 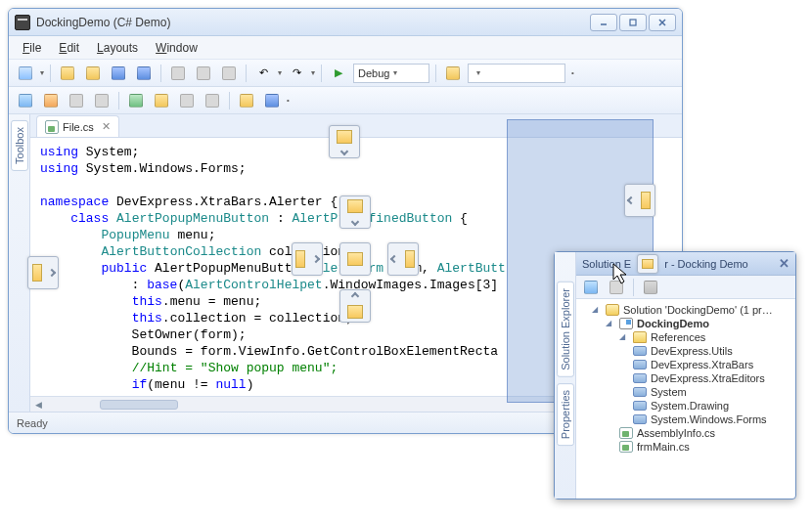 I want to click on dock-guide-top, so click(x=344, y=142).